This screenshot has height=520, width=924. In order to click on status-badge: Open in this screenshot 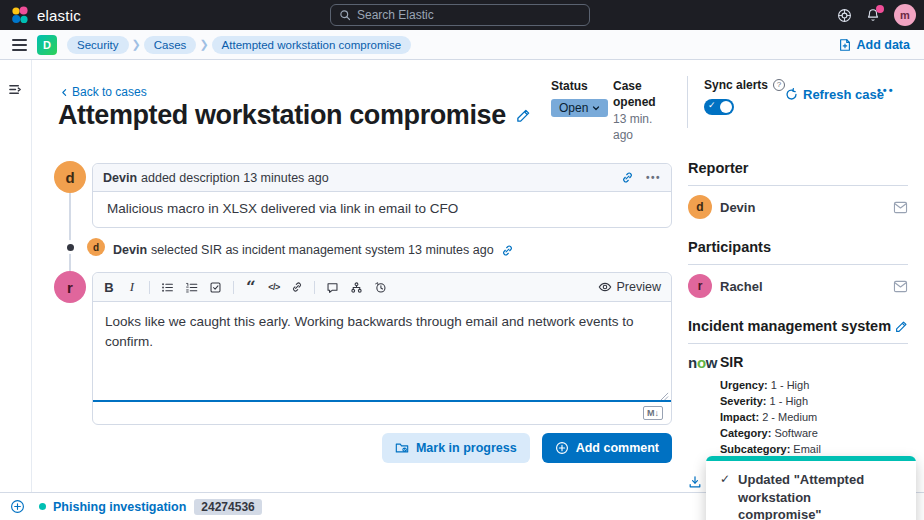, I will do `click(580, 108)`.